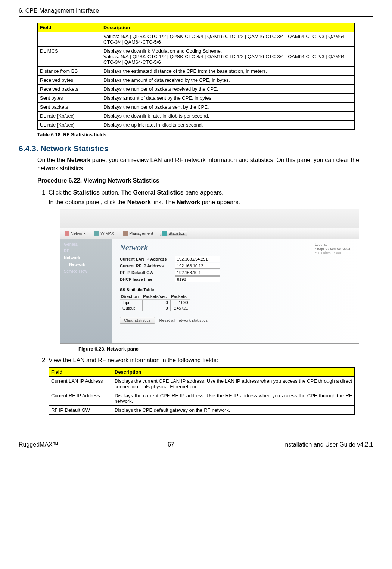 Image resolution: width=392 pixels, height=569 pixels. What do you see at coordinates (146, 279) in the screenshot?
I see `form-label: DHCP lease time` at bounding box center [146, 279].